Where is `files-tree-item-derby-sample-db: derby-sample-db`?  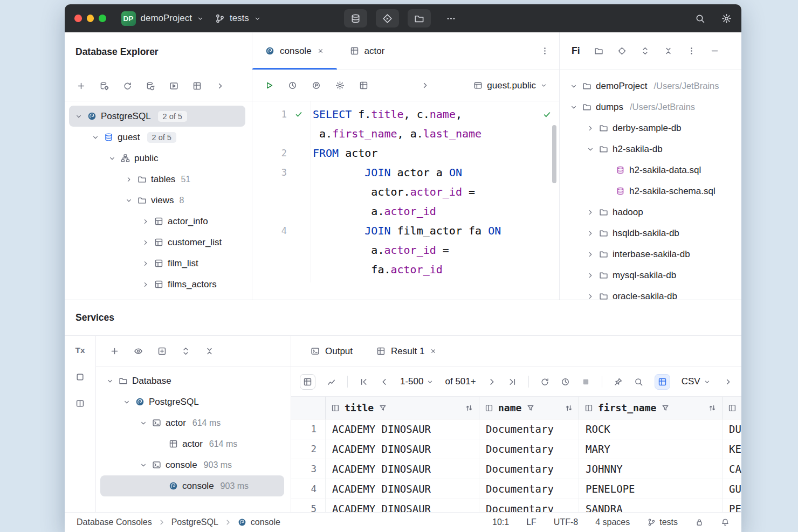 files-tree-item-derby-sample-db: derby-sample-db is located at coordinates (649, 128).